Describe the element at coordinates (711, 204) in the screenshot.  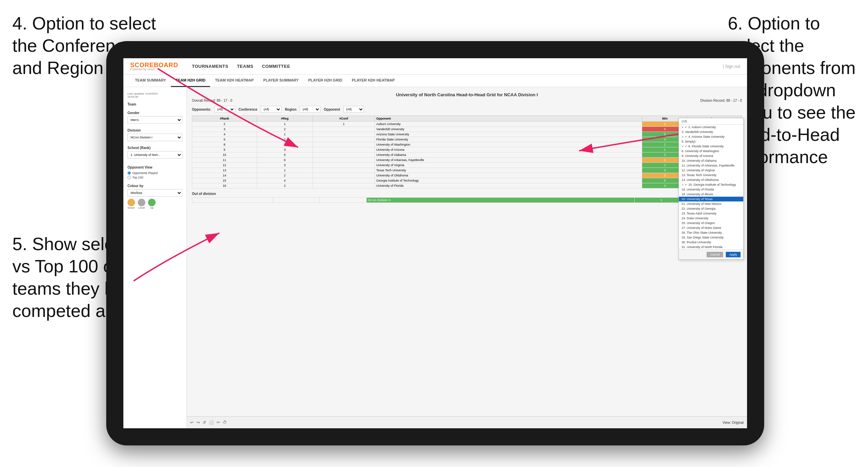
I see `dropdown-item: 21. University of New Mexico` at that location.